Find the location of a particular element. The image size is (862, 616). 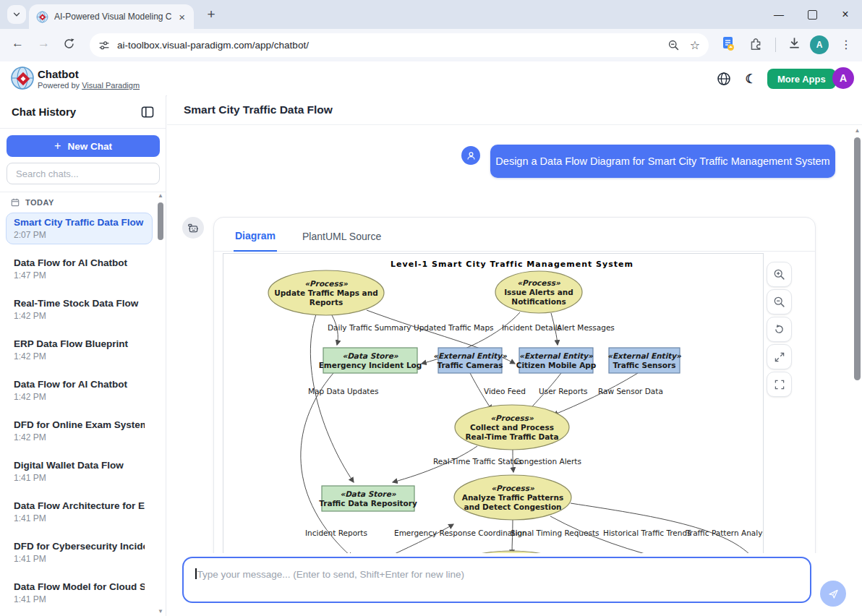

panel-toggle-icon is located at coordinates (148, 112).